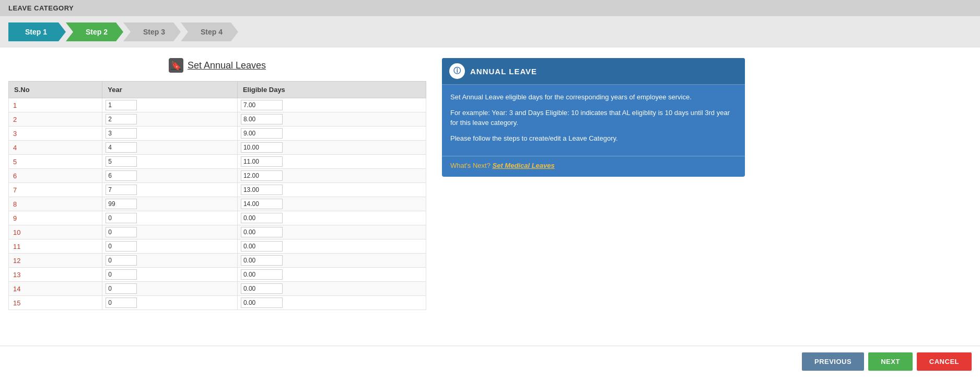 This screenshot has height=377, width=980. Describe the element at coordinates (55, 176) in the screenshot. I see `cell-sno: 6` at that location.